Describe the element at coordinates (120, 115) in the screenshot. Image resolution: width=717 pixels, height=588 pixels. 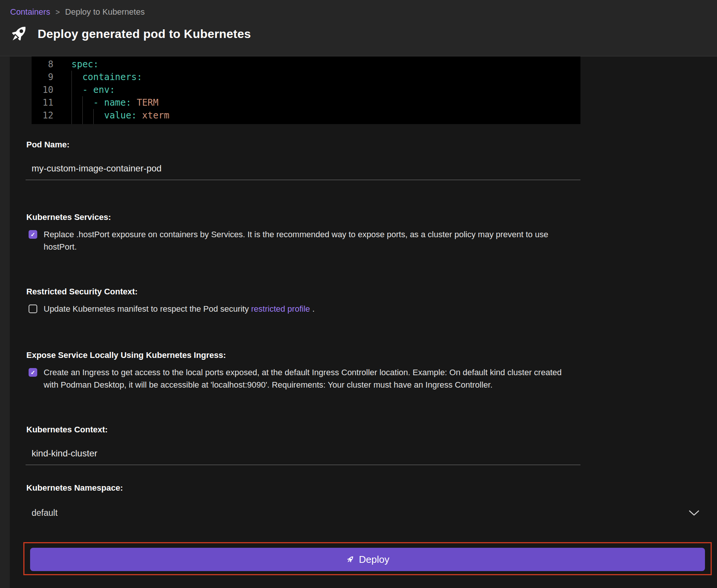
I see `code-line-content: value: xterm` at that location.